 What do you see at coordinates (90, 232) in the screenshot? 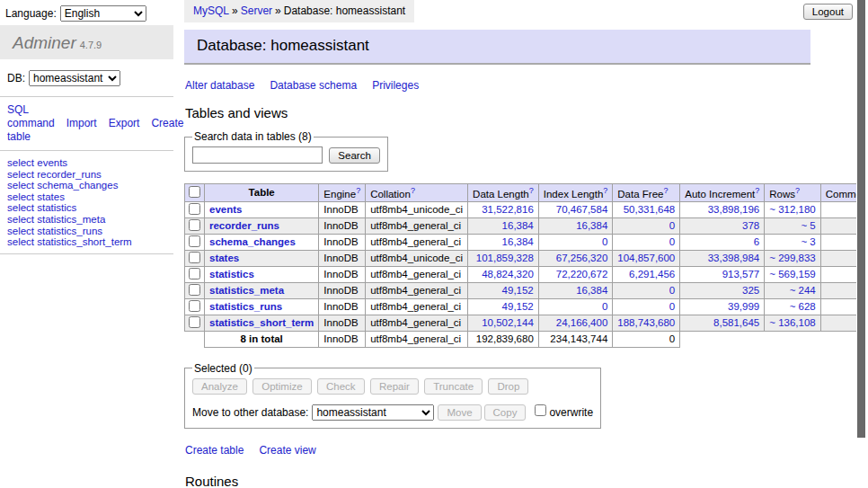
I see `sidebar-item-select-statistics-runs: select statistics_runs` at bounding box center [90, 232].